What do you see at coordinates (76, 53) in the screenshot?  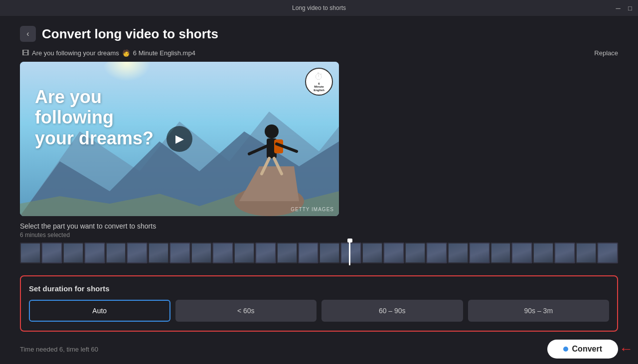 I see `file-name-part1: Are you following your dreams` at bounding box center [76, 53].